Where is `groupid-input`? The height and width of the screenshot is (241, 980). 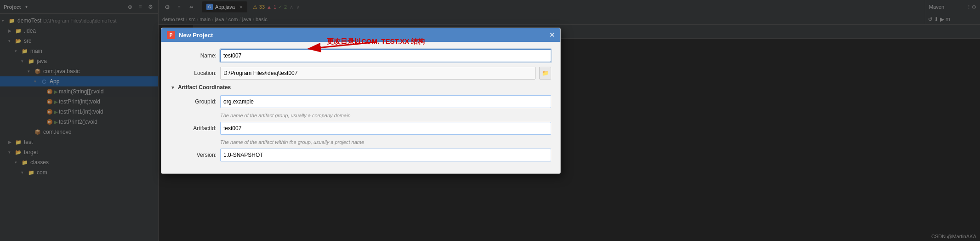 groupid-input is located at coordinates (386, 102).